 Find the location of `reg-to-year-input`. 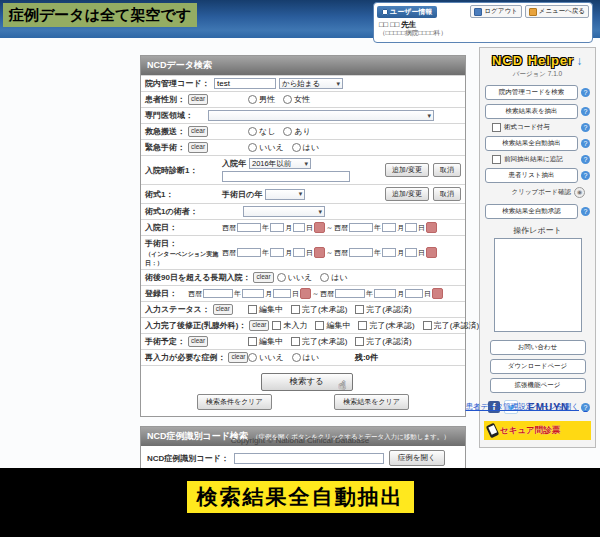

reg-to-year-input is located at coordinates (350, 294).